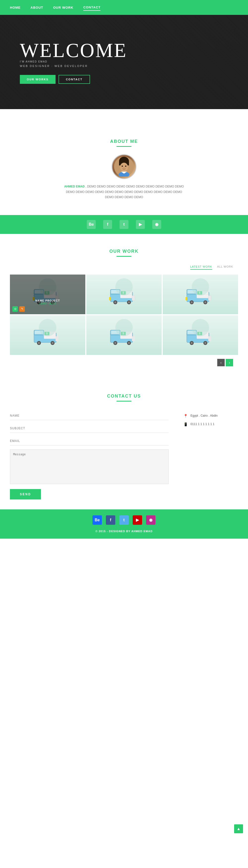 The height and width of the screenshot is (868, 248). Describe the element at coordinates (63, 7) in the screenshot. I see `nav-work: OUR WORK` at that location.